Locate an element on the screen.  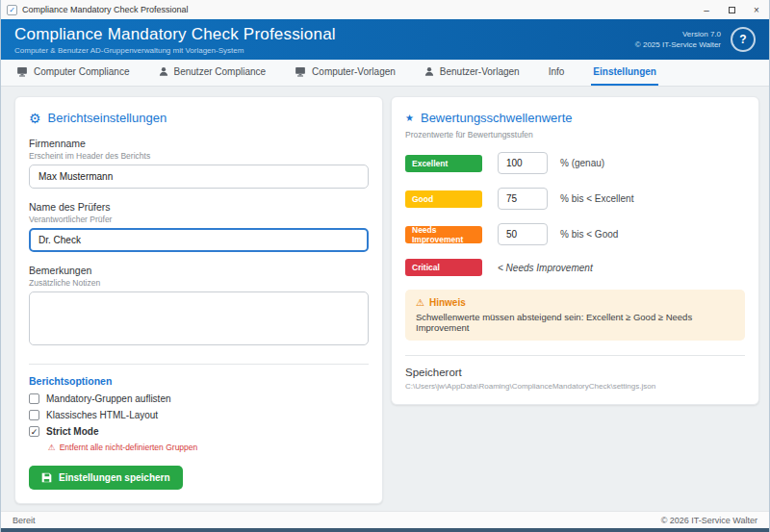
save-icon is located at coordinates (46, 477).